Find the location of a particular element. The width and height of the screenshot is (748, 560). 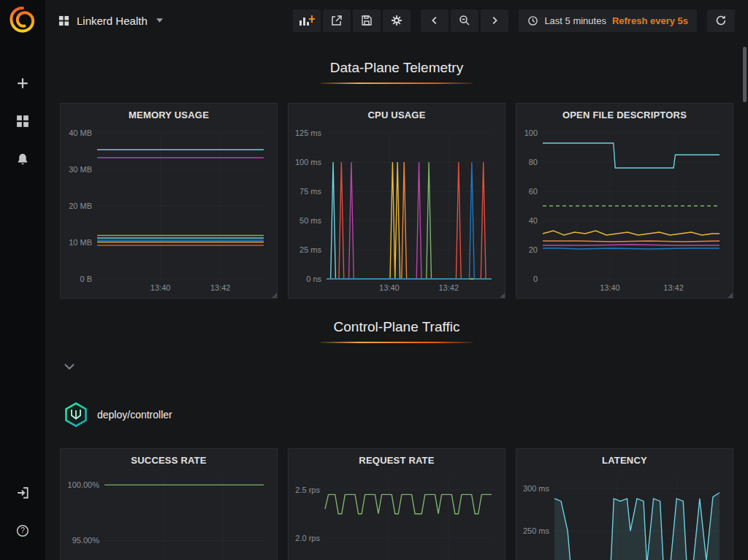

svg-text: 40 is located at coordinates (533, 220).